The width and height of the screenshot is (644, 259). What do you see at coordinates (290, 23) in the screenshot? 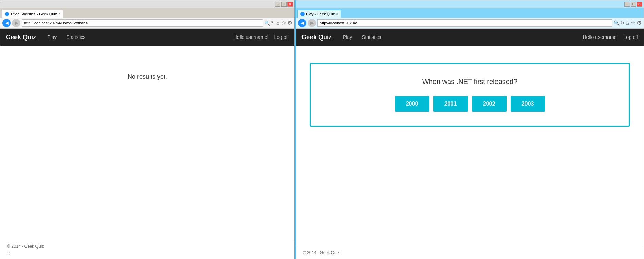
I see `left-gear-icon: ⚙` at bounding box center [290, 23].